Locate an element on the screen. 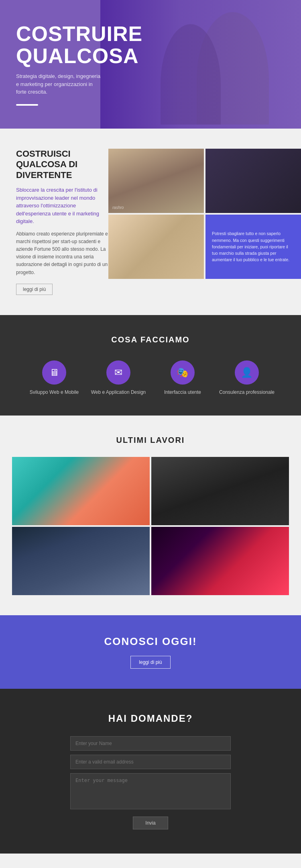  build-subtitle: Sbloccare la crescita per l'istituto di … is located at coordinates (62, 206).